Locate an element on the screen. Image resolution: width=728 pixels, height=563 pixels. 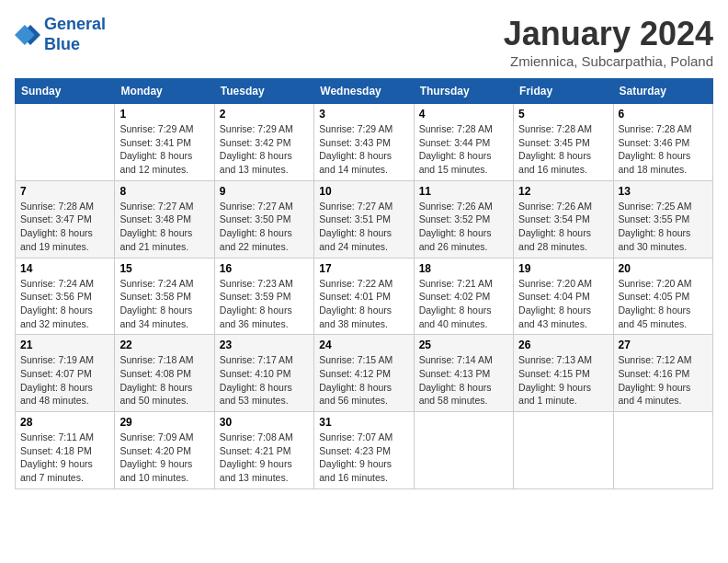
week-row-5: 28Sunrise: 7:11 AMSunset: 4:18 PMDayligh… is located at coordinates (364, 451).